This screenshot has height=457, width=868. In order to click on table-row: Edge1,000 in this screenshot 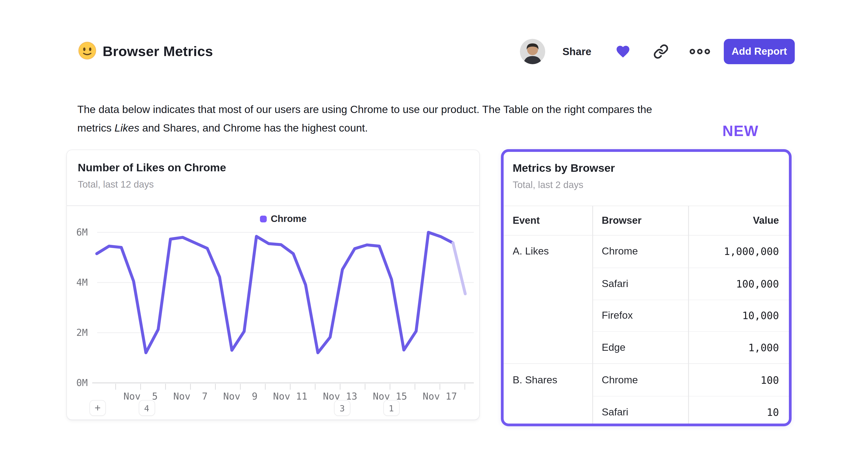, I will do `click(646, 348)`.